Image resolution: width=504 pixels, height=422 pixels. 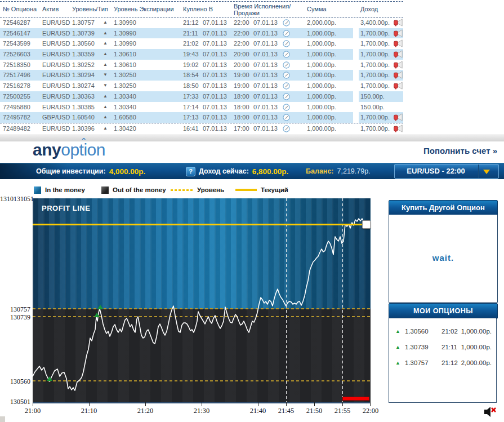 I want to click on bought-time: 21:02, so click(x=191, y=44).